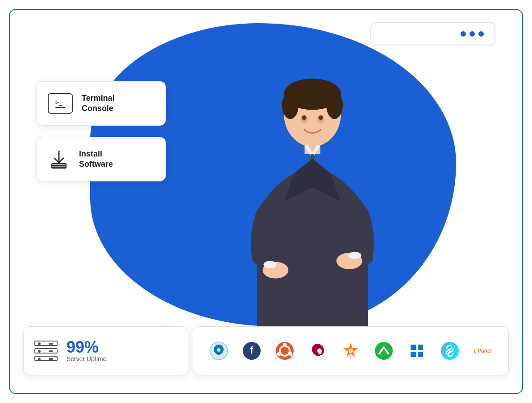  What do you see at coordinates (101, 103) in the screenshot?
I see `terminal-console-card: >_ Terminal Console` at bounding box center [101, 103].